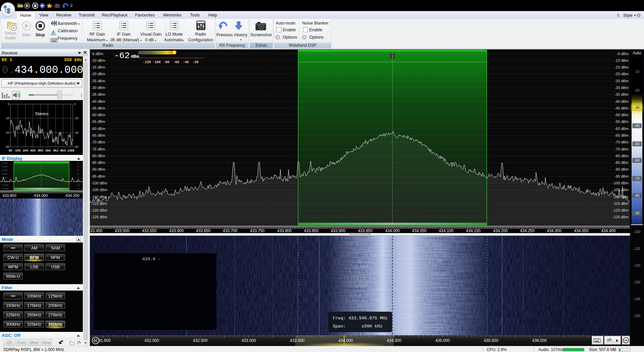  What do you see at coordinates (628, 15) in the screenshot?
I see `svg-text: Style` at bounding box center [628, 15].